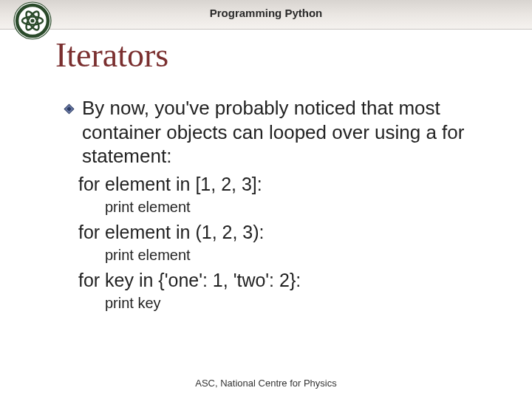 The height and width of the screenshot is (399, 532). I want to click on slide-title: Iterators, so click(112, 55).